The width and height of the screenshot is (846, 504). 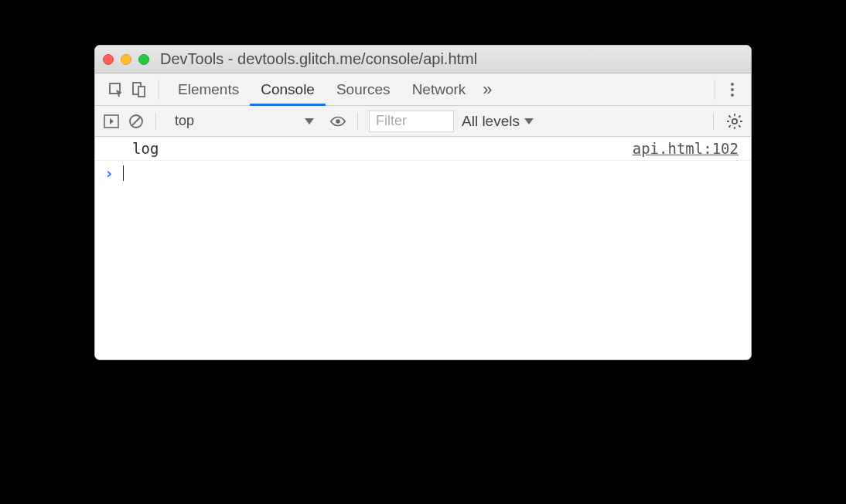 I want to click on toggle-sidebar-icon, so click(x=111, y=121).